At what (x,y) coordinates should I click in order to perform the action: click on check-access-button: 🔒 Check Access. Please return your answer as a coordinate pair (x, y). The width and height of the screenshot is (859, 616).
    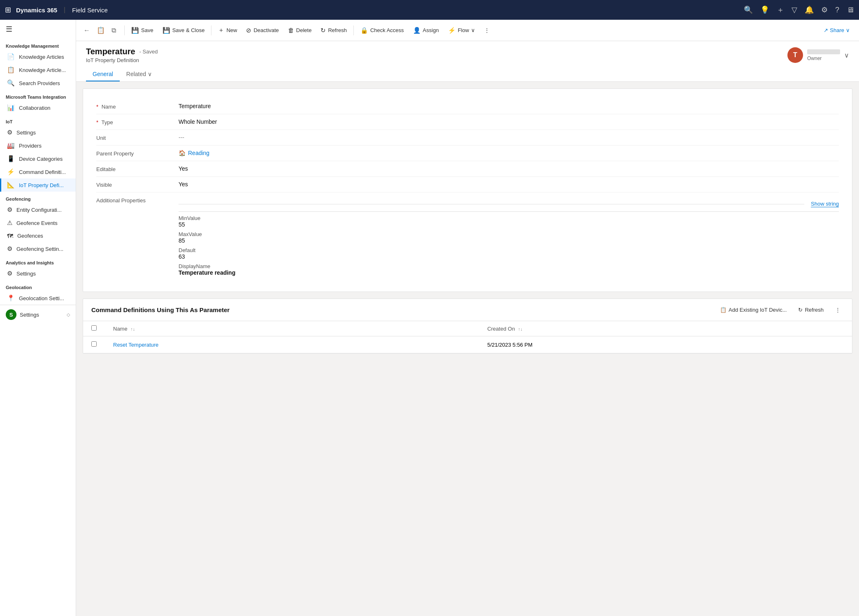
    Looking at the image, I should click on (382, 30).